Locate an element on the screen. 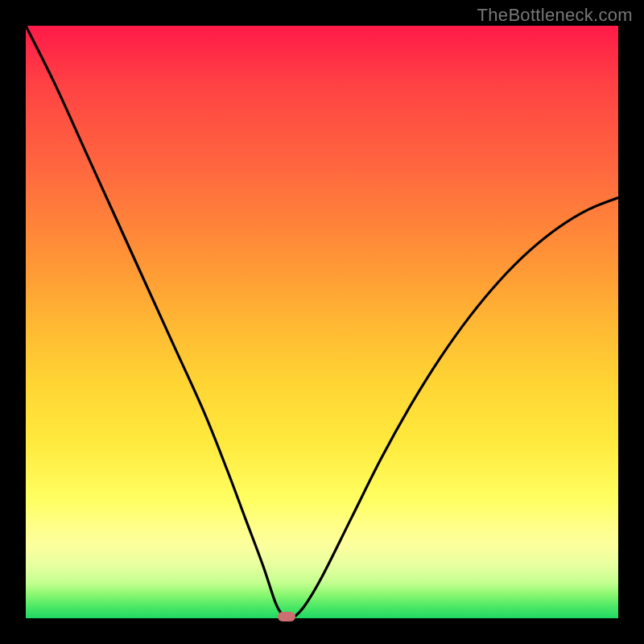 The image size is (644, 644). watermark-text: TheBottleneck.com is located at coordinates (555, 15).